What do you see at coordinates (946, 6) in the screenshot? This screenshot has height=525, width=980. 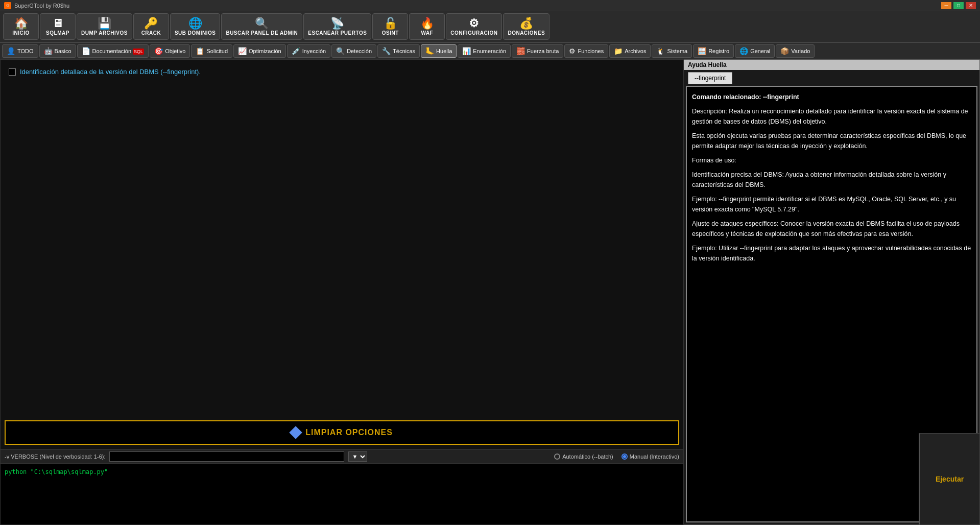 I see `minimize-button: ─` at bounding box center [946, 6].